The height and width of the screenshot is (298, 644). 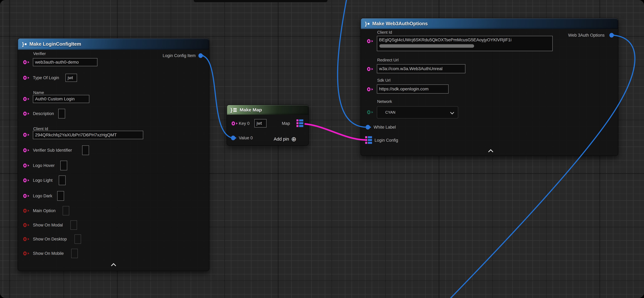 What do you see at coordinates (48, 225) in the screenshot?
I see `input-label: Show On Modal` at bounding box center [48, 225].